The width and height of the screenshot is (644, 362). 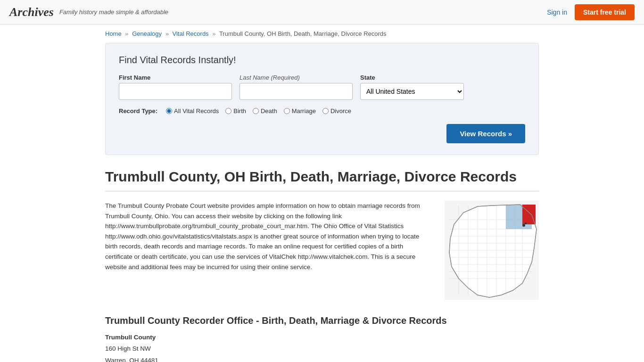 I want to click on county-name: Trumbull County, so click(x=322, y=337).